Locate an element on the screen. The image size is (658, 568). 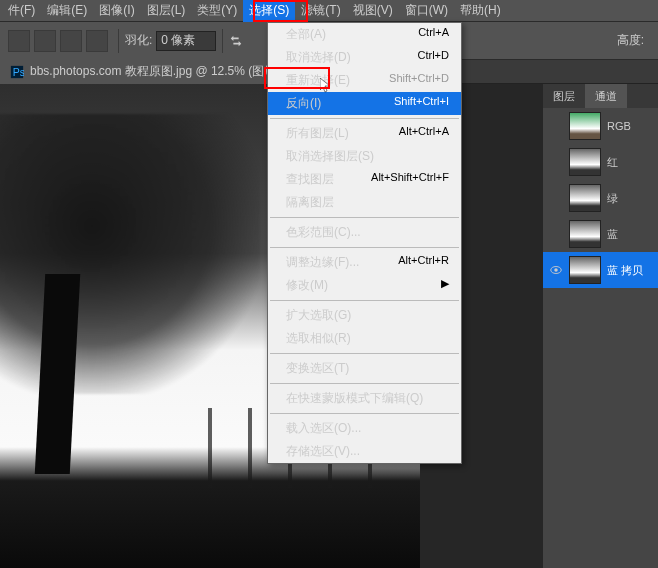
panel-tabs: 图层 通道 is located at coordinates (600, 96).